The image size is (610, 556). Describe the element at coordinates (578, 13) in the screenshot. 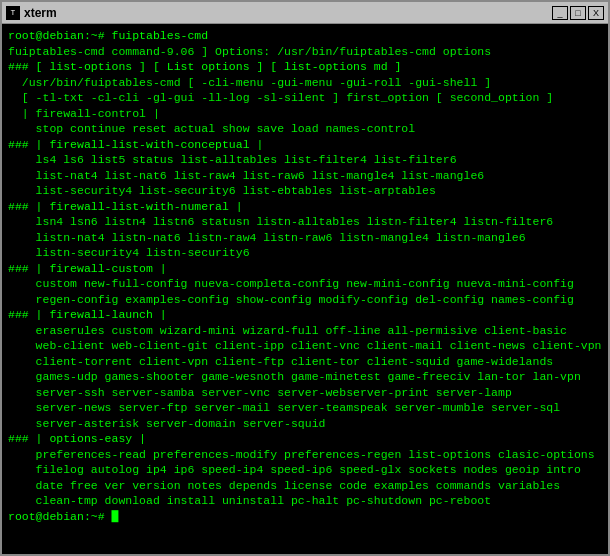

I see `maximize-button: □` at that location.